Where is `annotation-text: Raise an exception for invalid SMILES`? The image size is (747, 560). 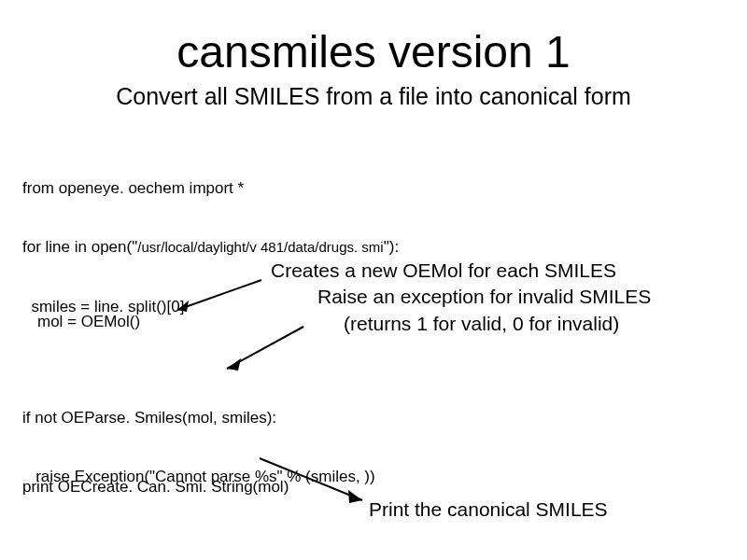
annotation-text: Raise an exception for invalid SMILES is located at coordinates (461, 297).